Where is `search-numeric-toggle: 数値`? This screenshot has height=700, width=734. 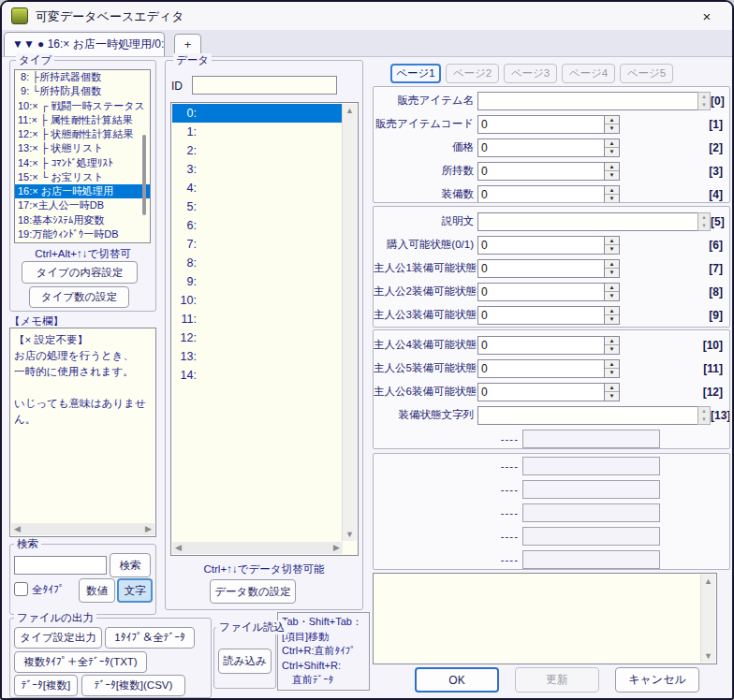
search-numeric-toggle: 数値 is located at coordinates (97, 591).